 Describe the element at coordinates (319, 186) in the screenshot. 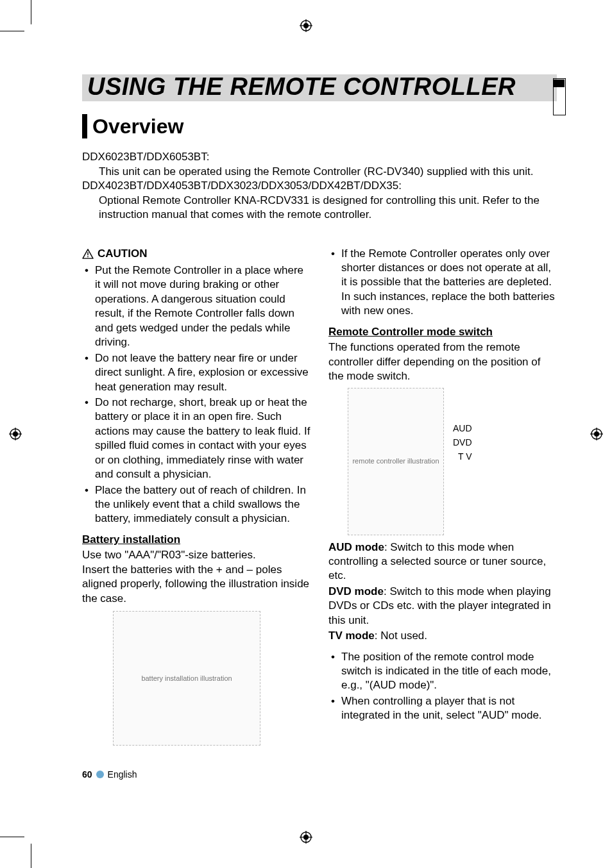

I see `intro-block: DDX6023BT/DDX6053BT: This unit can be op…` at that location.